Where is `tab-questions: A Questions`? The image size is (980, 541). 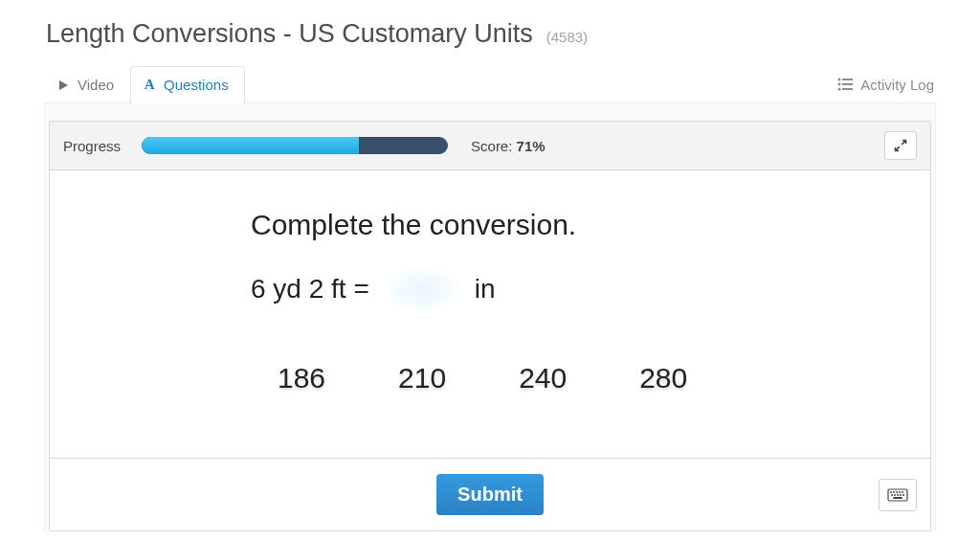
tab-questions: A Questions is located at coordinates (188, 84).